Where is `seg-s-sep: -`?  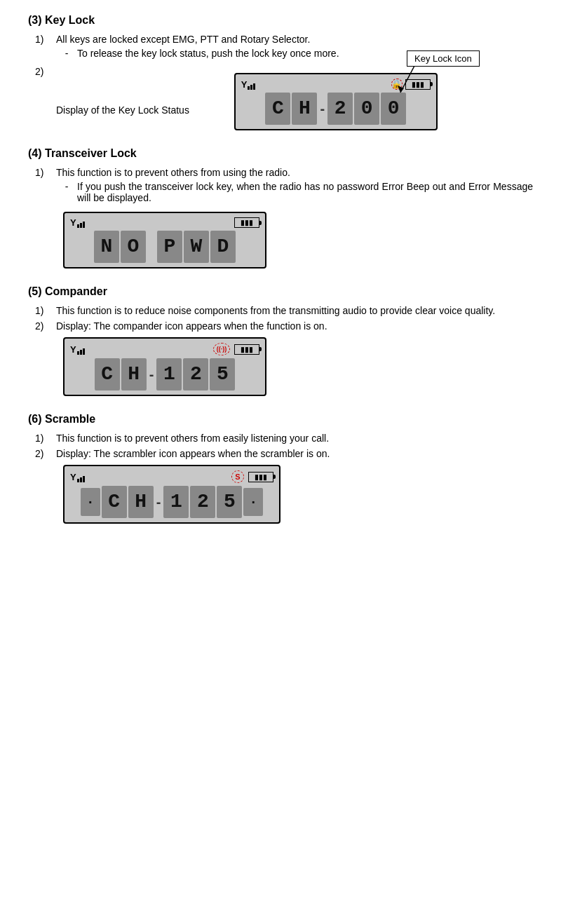
seg-s-sep: - is located at coordinates (158, 502).